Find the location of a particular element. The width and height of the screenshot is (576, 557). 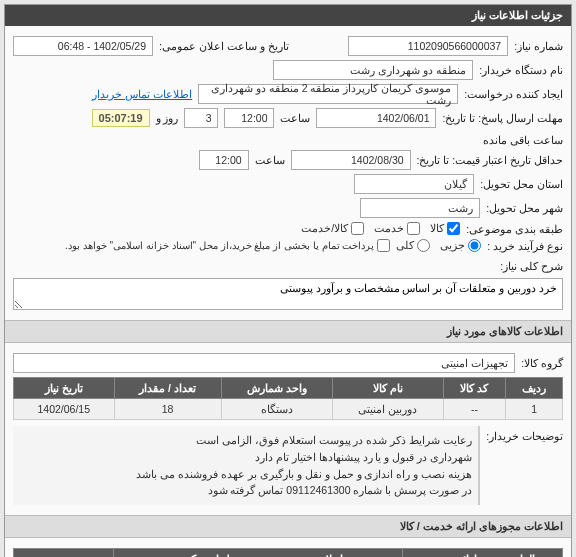

row-need-number: شماره نیاز: 1102090566000037 تاریخ و ساع… is located at coordinates (288, 46).